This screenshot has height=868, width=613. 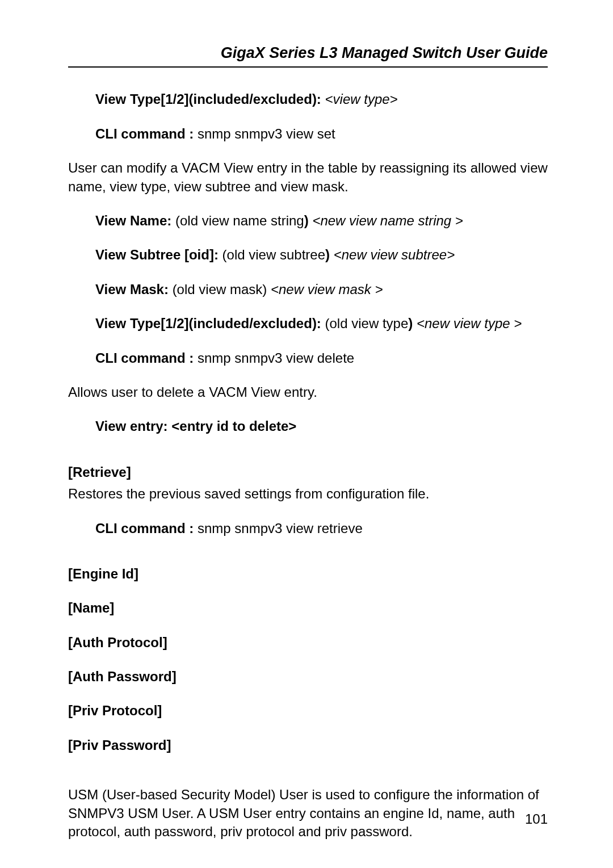 What do you see at coordinates (321, 529) in the screenshot?
I see `cli-command-retrieve: CLI command : snmp snmpv3 view retrieve` at bounding box center [321, 529].